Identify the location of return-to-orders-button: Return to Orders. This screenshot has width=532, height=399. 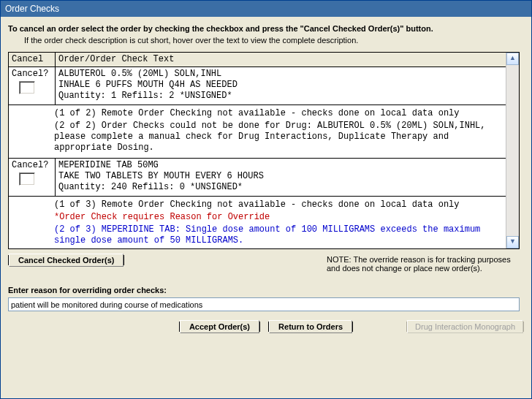
(311, 327).